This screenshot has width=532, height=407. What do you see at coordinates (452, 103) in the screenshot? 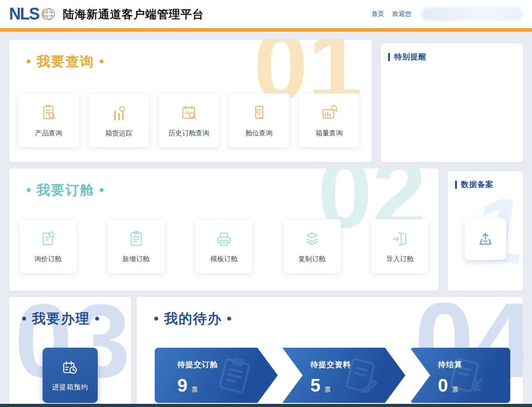
I see `panel-special-reminder: 特别提醒` at bounding box center [452, 103].